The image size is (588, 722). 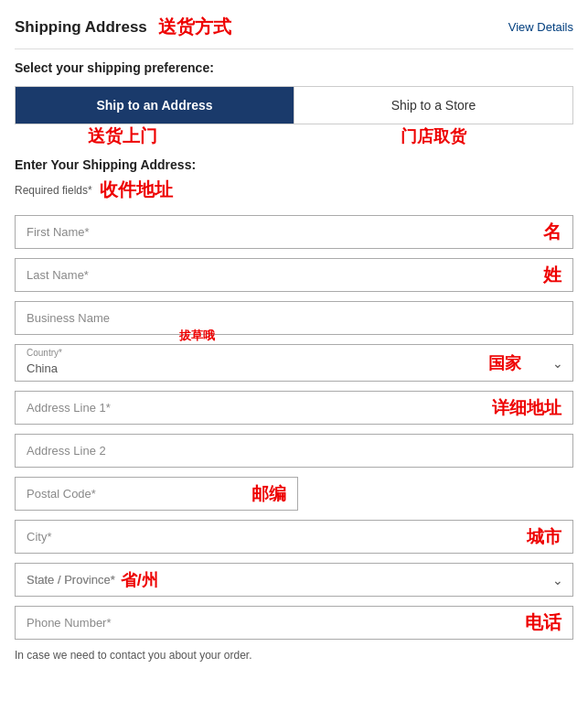 What do you see at coordinates (294, 318) in the screenshot?
I see `business-name-input` at bounding box center [294, 318].